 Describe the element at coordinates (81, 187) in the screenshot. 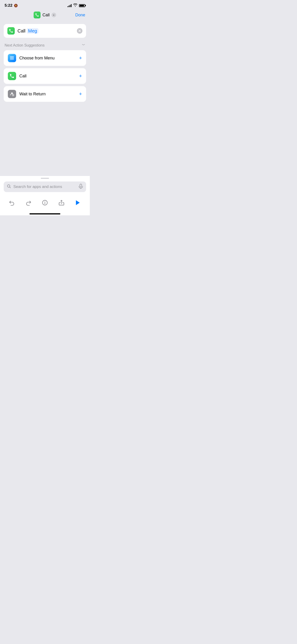

I see `microphone-icon` at that location.